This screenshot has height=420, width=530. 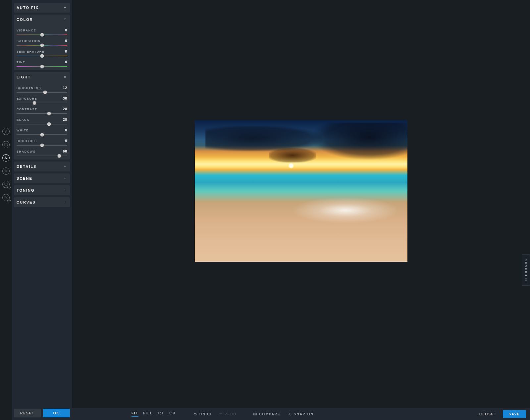 What do you see at coordinates (215, 414) in the screenshot?
I see `history-group: UNDO REDO` at bounding box center [215, 414].